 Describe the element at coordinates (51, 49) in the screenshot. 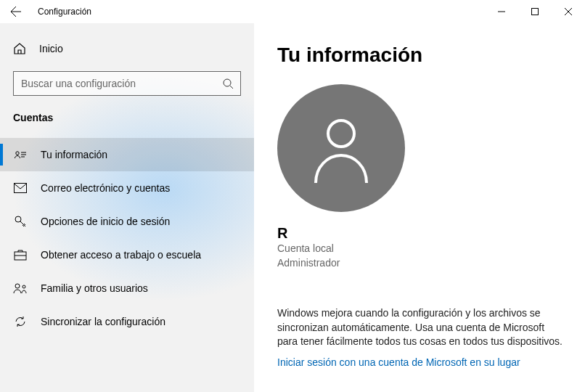

I see `home-label: Inicio` at that location.